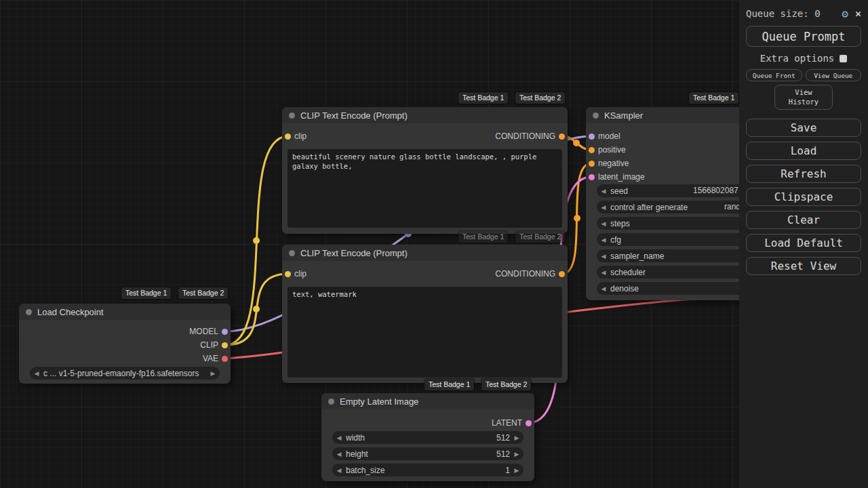  I want to click on settings-gear-icon: ⚙, so click(845, 14).